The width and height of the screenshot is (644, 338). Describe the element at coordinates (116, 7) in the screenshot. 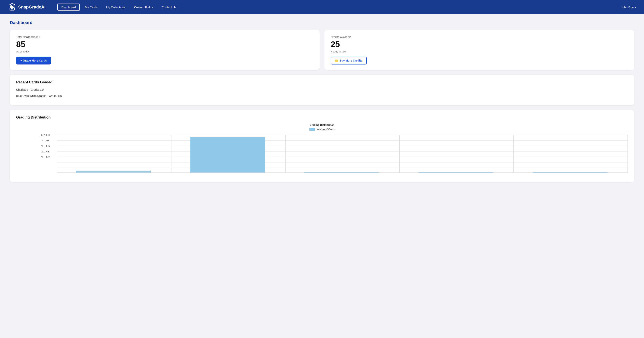

I see `nav-item-my-collections: My Collections` at that location.